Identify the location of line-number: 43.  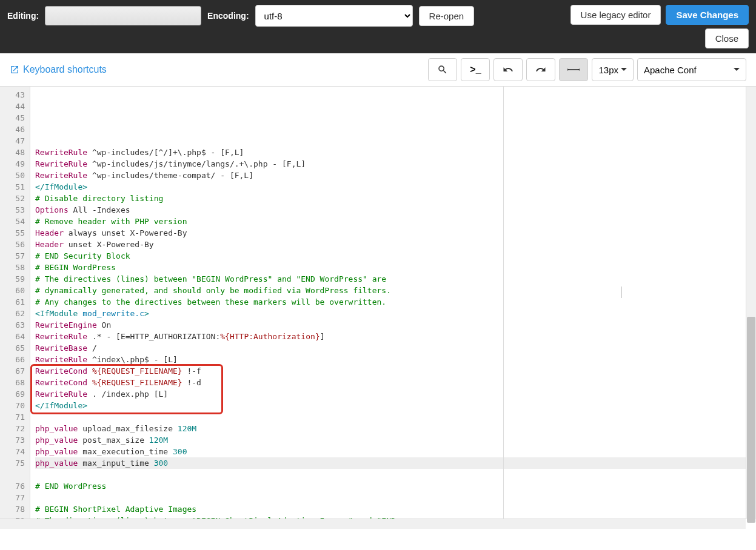
(13, 94).